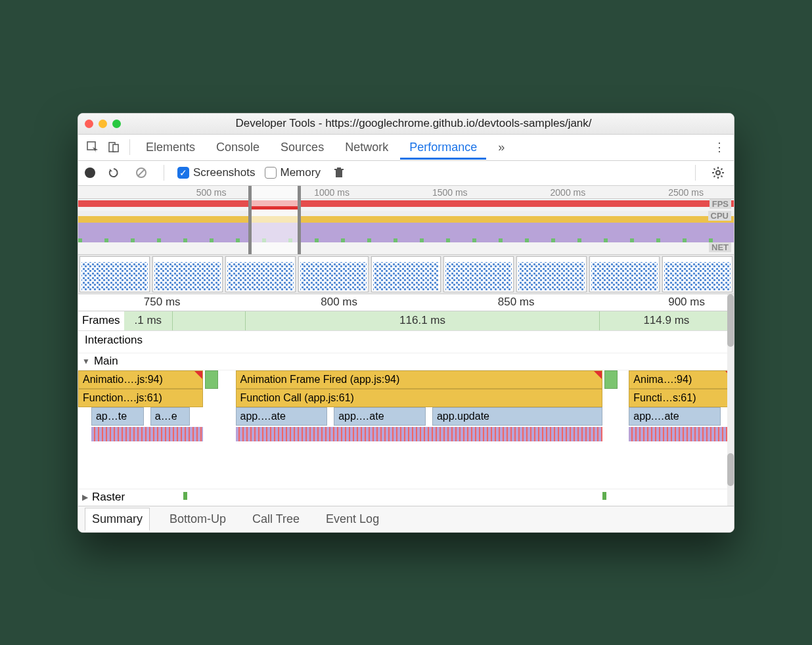 The image size is (812, 645). I want to click on memory-label: Memory, so click(301, 173).